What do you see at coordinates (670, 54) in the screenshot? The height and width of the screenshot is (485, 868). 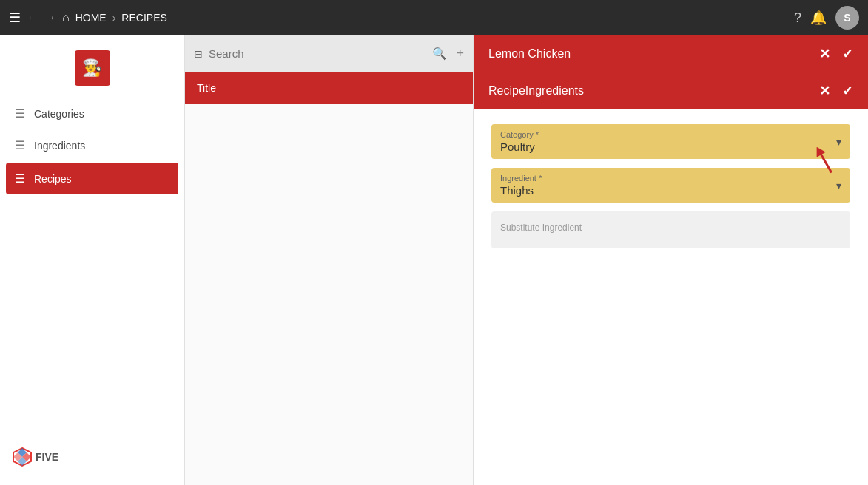 I see `lemon-chicken-panel-header: Lemon Chicken ✕ ✓` at bounding box center [670, 54].